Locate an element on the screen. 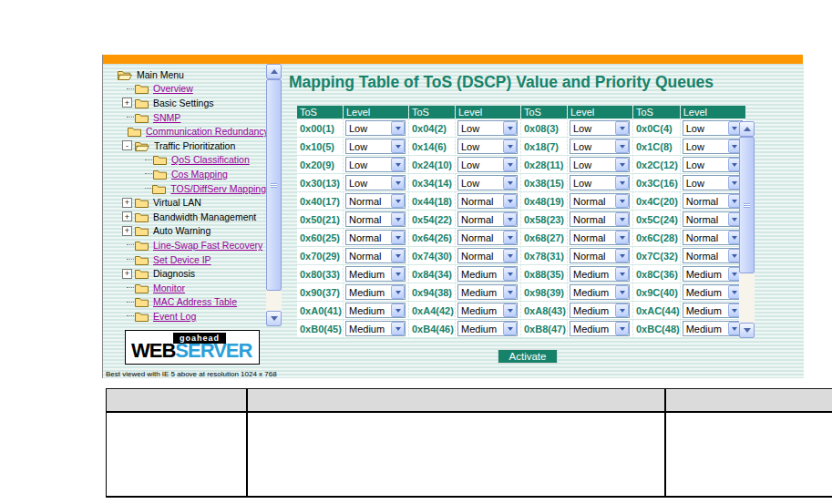 The width and height of the screenshot is (832, 504). sidebar-item: QoS Classification is located at coordinates (184, 160).